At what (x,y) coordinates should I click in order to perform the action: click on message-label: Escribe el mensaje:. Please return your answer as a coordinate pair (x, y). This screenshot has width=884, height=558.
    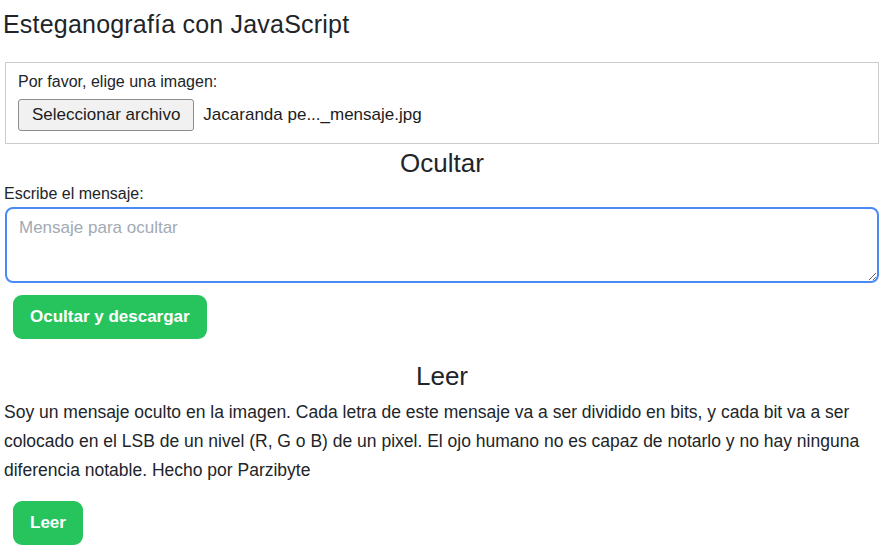
    Looking at the image, I should click on (443, 194).